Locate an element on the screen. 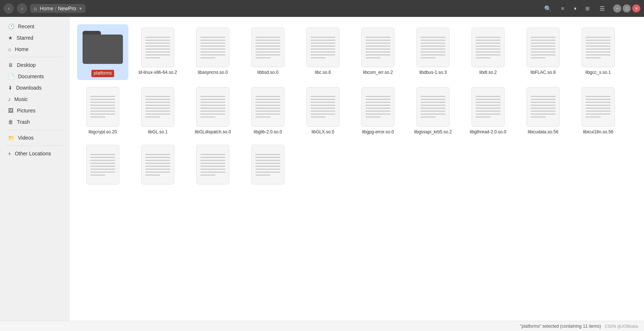 The image size is (644, 331). minimize-button: − is located at coordinates (617, 8).